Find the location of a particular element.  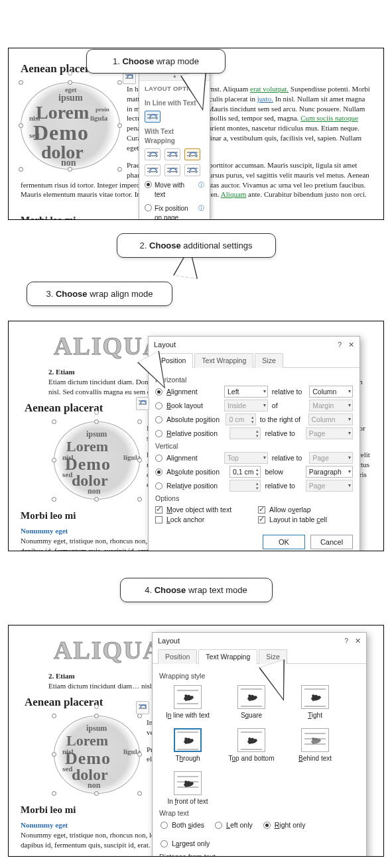

h-rel-rel: Page▾ is located at coordinates (329, 433).